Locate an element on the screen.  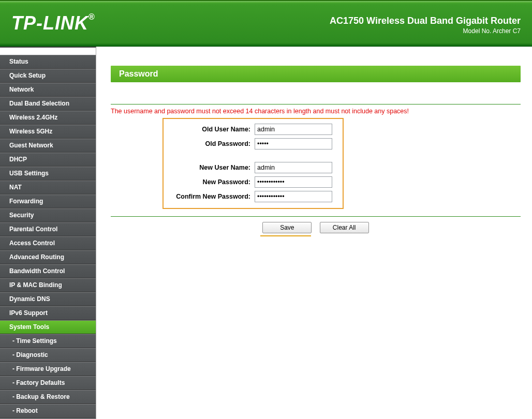
nav-item-usb-settings: USB Settings is located at coordinates (48, 174).